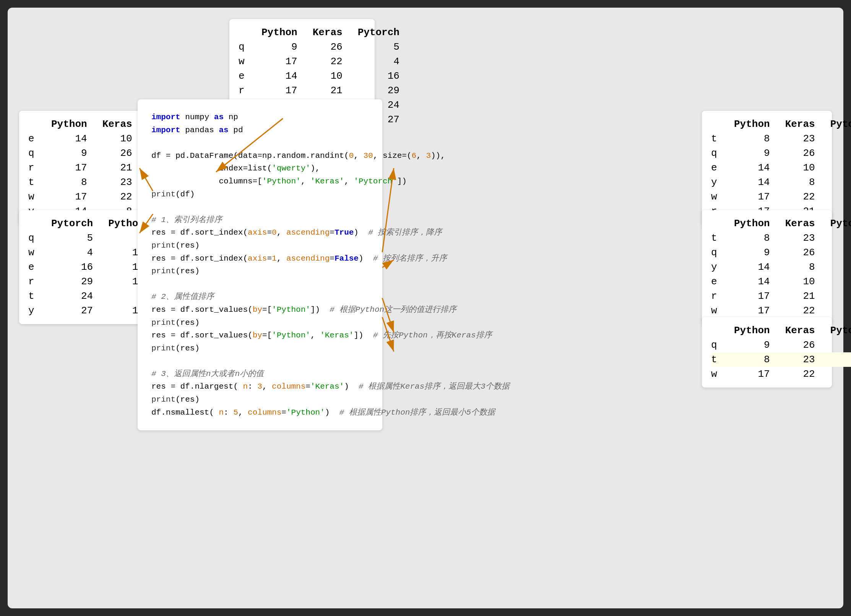 The image size is (851, 616). Describe the element at coordinates (260, 220) in the screenshot. I see `code-line: # 1、索引列名排序` at that location.